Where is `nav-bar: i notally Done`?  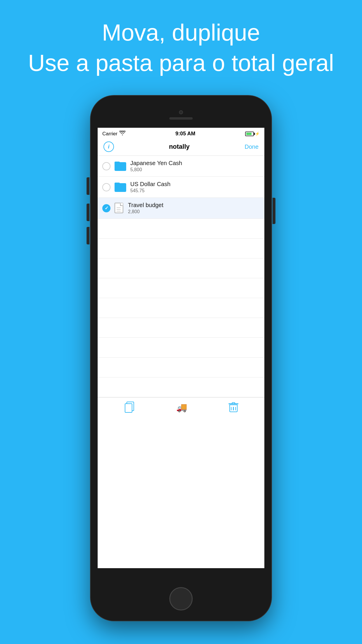
nav-bar: i notally Done is located at coordinates (181, 147).